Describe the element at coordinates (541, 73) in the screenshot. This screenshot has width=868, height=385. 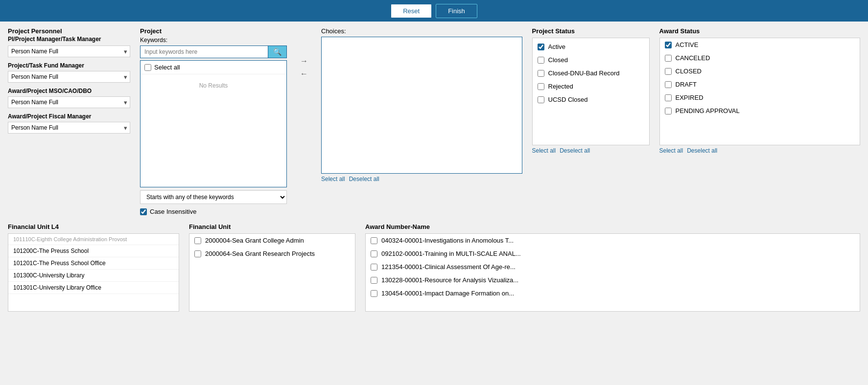
I see `status-closed-dnu-checkbox` at that location.